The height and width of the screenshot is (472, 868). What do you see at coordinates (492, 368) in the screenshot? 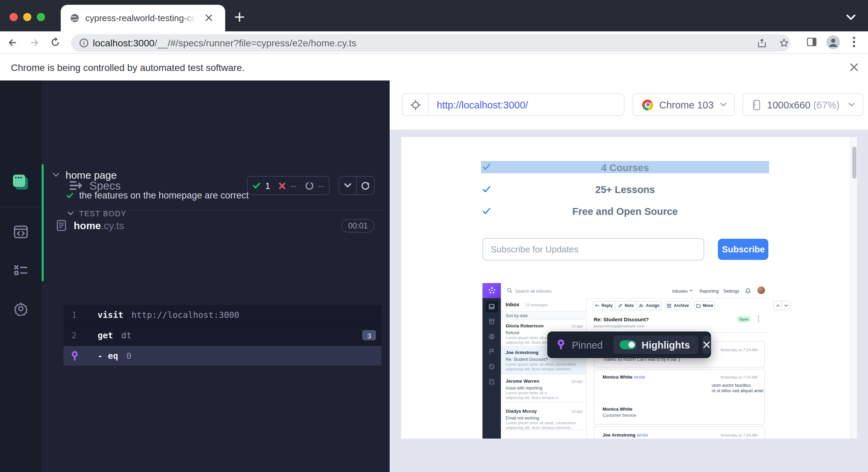
I see `inbox-side-rail` at bounding box center [492, 368].